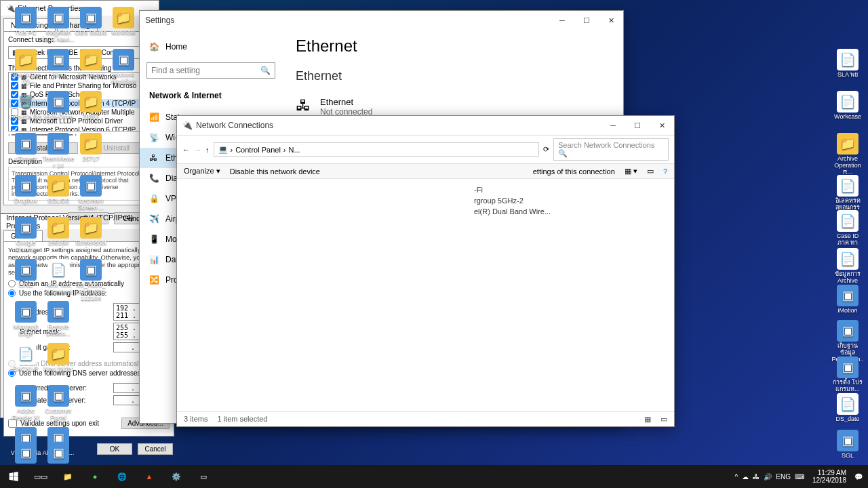 This screenshot has height=488, width=868. I want to click on desktop-icon: ▣uTorrent, so click(26, 148).